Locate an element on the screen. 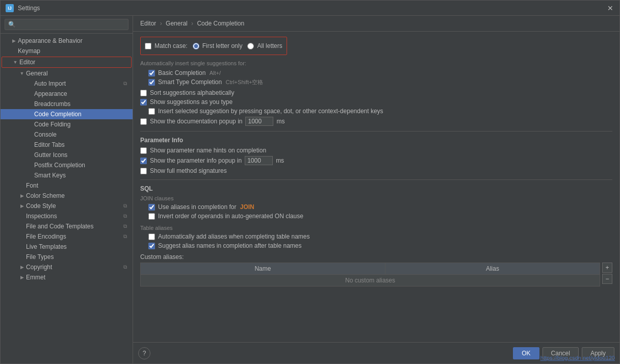 This screenshot has width=620, height=364. sort-alphabetically-row: Sort suggestions alphabetically is located at coordinates (376, 93).